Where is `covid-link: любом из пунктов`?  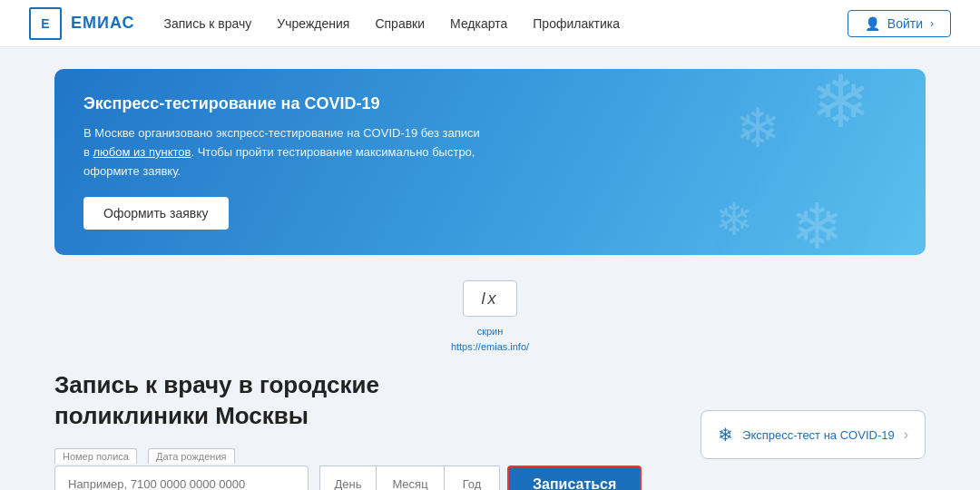
covid-link: любом из пунктов is located at coordinates (142, 152).